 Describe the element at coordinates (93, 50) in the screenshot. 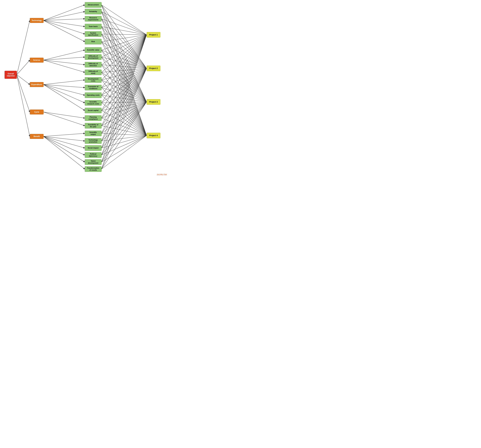

I see `leaf-node: Scientific value` at that location.